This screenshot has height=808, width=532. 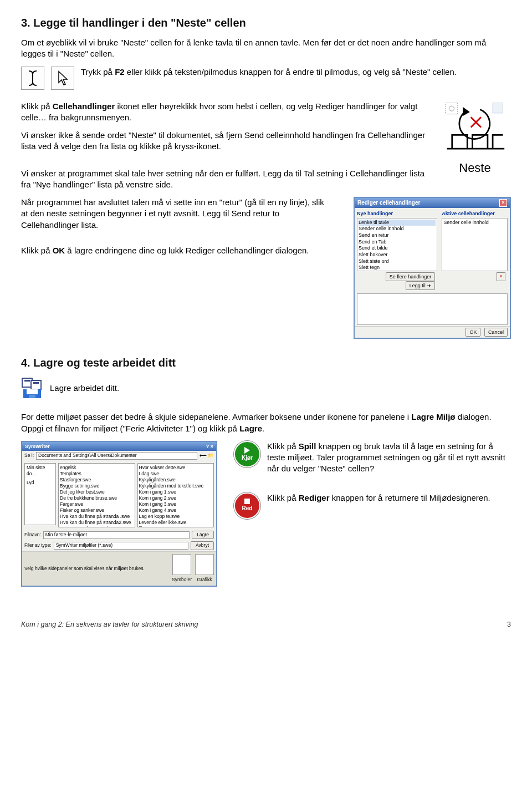 What do you see at coordinates (96, 498) in the screenshot?
I see `list-item: De tre bukkkene bruse.swe` at bounding box center [96, 498].